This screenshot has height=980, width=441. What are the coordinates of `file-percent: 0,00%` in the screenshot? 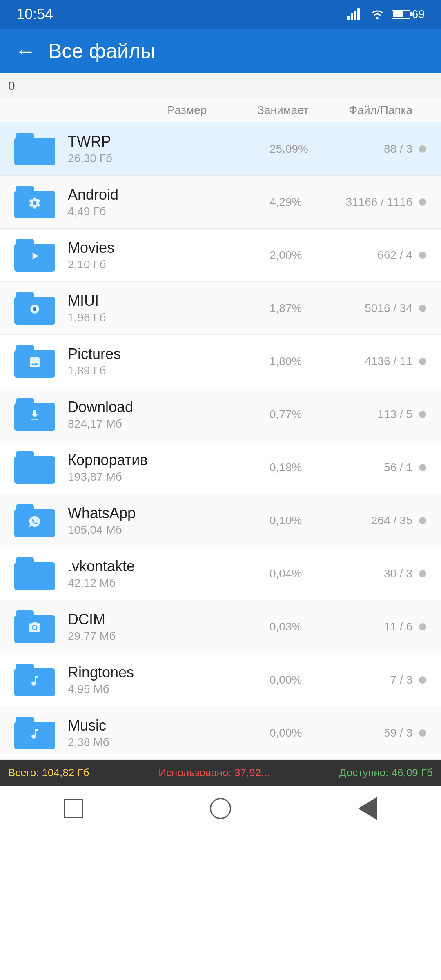 It's located at (300, 680).